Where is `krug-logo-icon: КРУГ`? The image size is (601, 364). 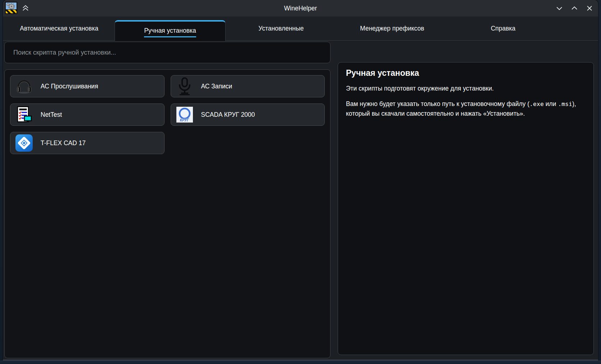
krug-logo-icon: КРУГ is located at coordinates (185, 115).